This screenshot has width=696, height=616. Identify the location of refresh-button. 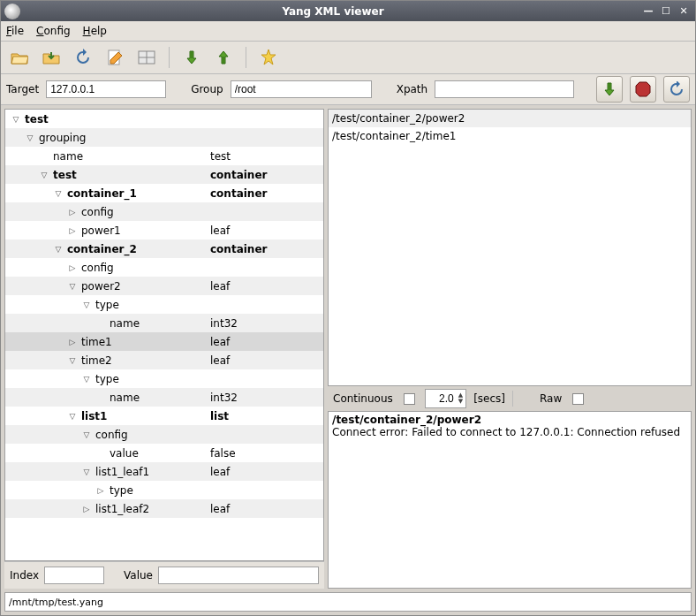
(677, 89).